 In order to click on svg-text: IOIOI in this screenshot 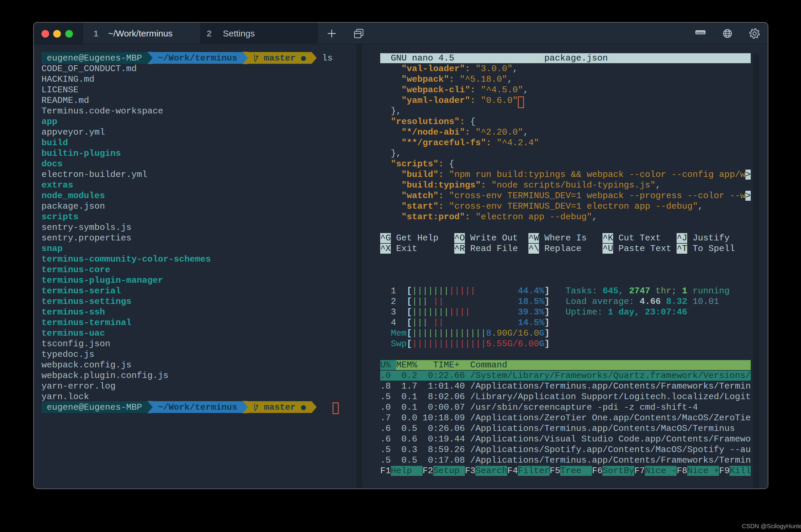, I will do `click(701, 33)`.